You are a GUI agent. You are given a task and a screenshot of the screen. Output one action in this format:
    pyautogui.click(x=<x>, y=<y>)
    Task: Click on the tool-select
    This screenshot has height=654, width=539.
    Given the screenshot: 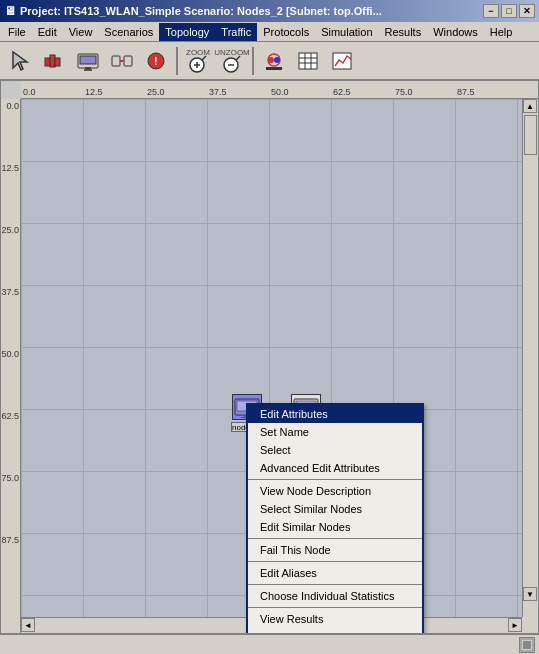 What is the action you would take?
    pyautogui.click(x=20, y=61)
    